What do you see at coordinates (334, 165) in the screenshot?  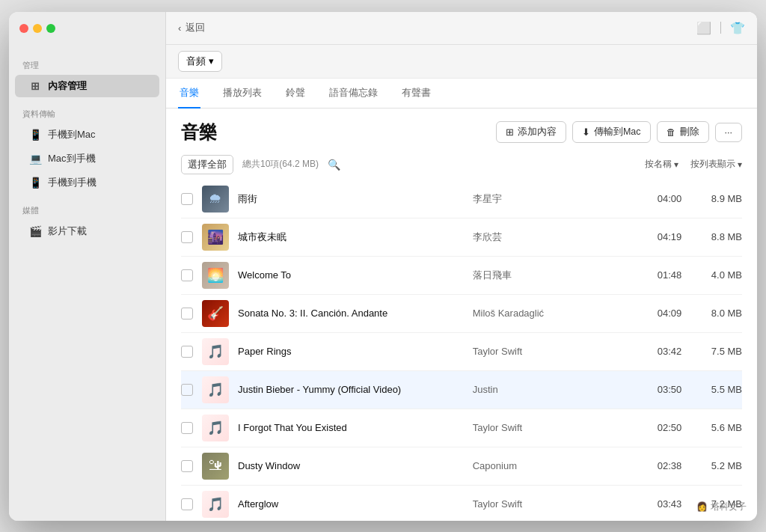 I see `search-icon: 🔍` at bounding box center [334, 165].